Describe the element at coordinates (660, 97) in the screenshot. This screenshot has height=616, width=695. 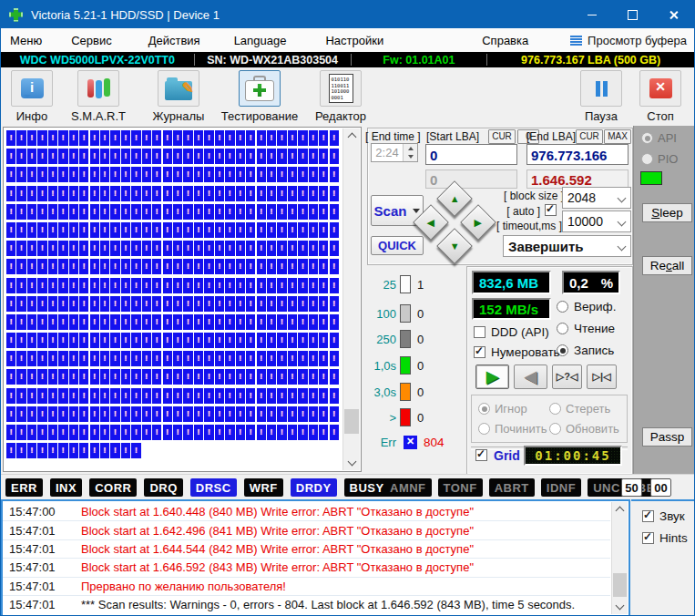
I see `stop-button: Стоп` at that location.